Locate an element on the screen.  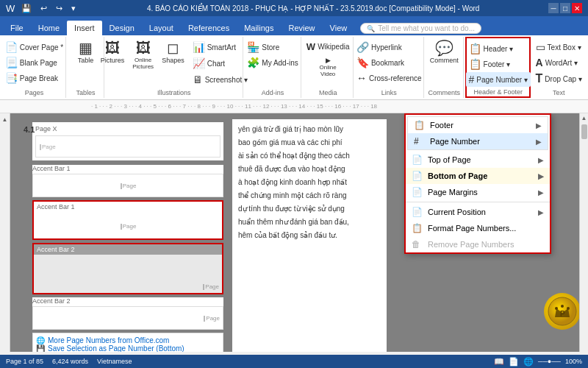
top-page-arrow: ▶ is located at coordinates (541, 160).